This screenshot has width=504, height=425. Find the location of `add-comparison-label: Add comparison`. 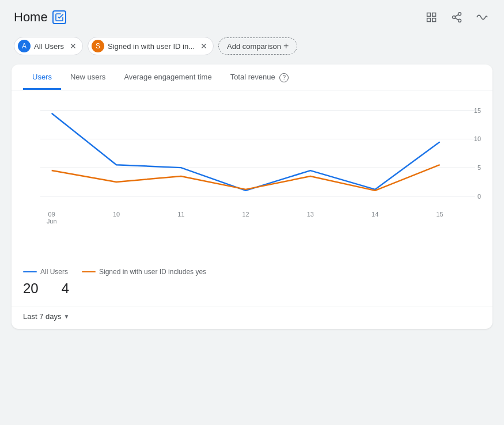

add-comparison-label: Add comparison is located at coordinates (254, 46).